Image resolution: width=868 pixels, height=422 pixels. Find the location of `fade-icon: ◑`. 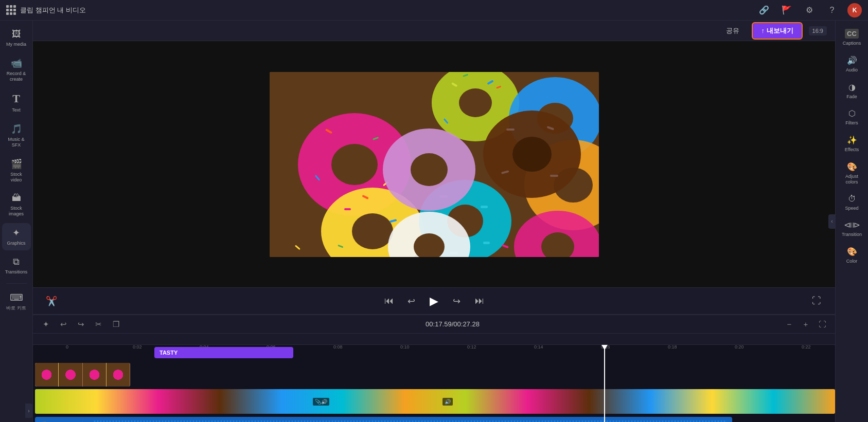

fade-icon: ◑ is located at coordinates (852, 87).